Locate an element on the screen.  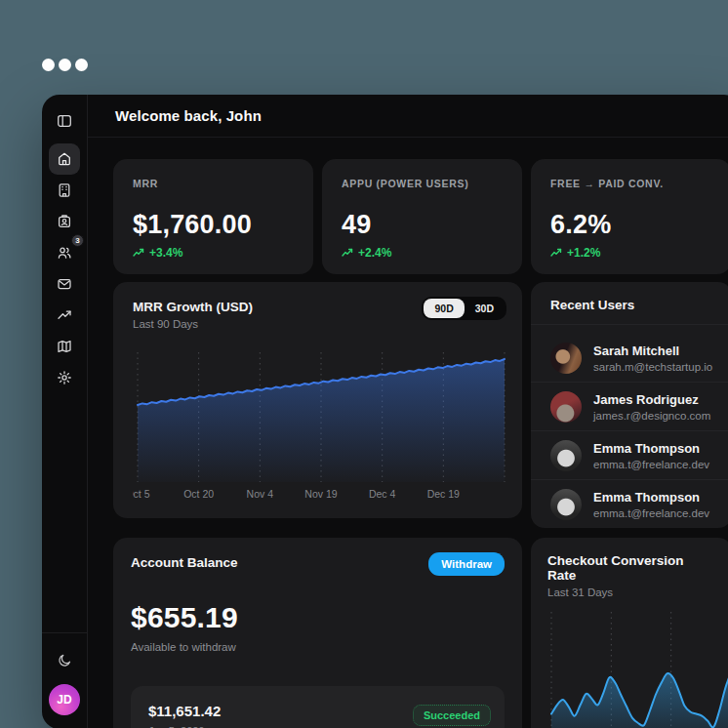
list-item: James Rodriguez james.r@designco.com is located at coordinates (629, 407).